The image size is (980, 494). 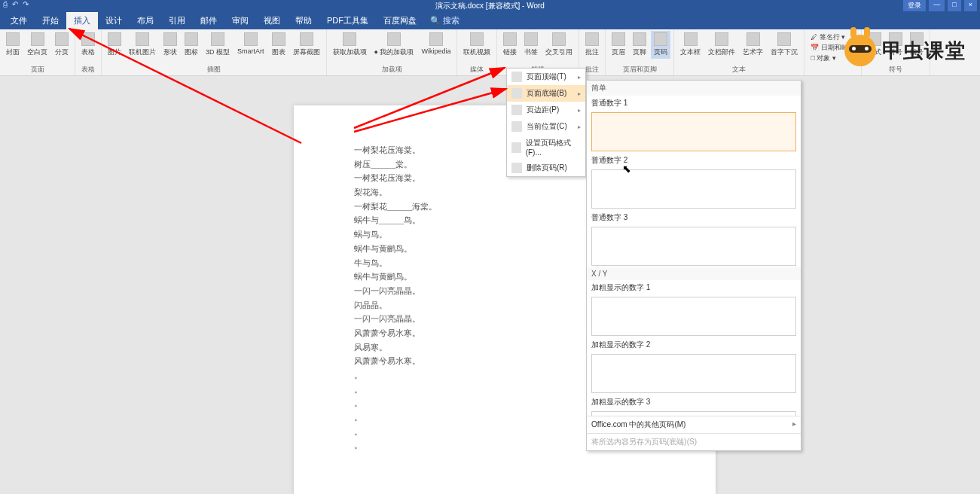 I want to click on ribbon-button-SmartArt: SmartArt, so click(x=251, y=45).